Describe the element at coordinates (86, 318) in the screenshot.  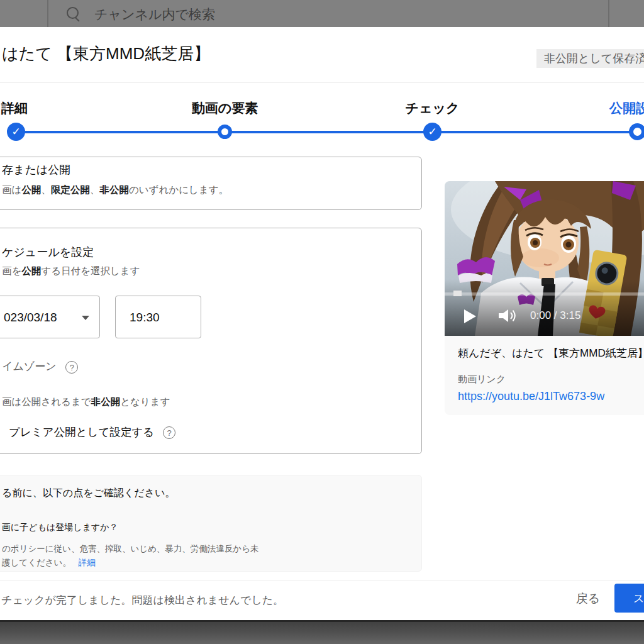
I see `caret-down-icon` at that location.